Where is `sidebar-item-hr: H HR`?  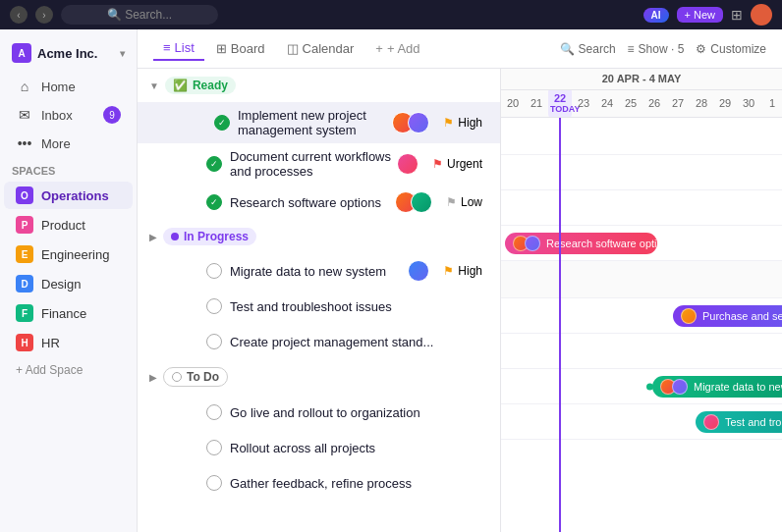
sidebar-item-hr: H HR is located at coordinates (69, 343).